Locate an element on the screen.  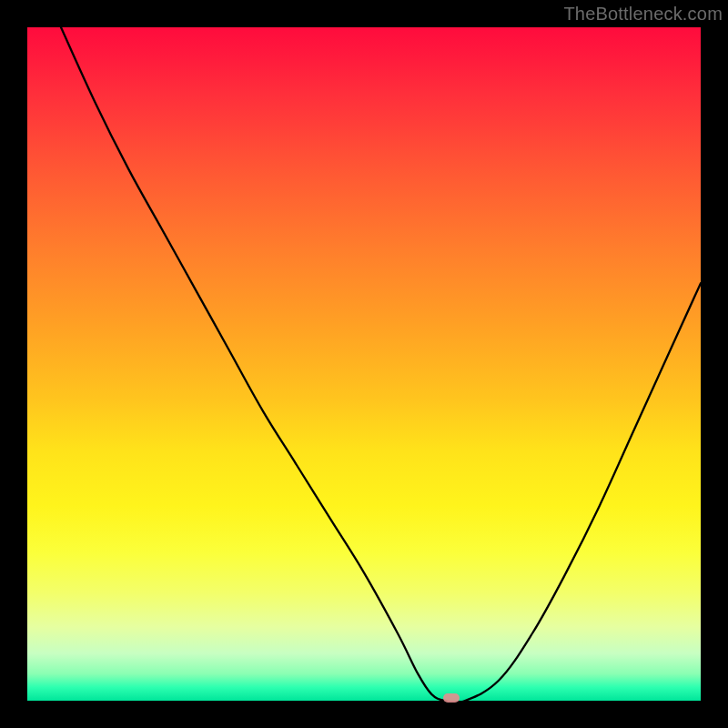
optimal-marker is located at coordinates (451, 698).